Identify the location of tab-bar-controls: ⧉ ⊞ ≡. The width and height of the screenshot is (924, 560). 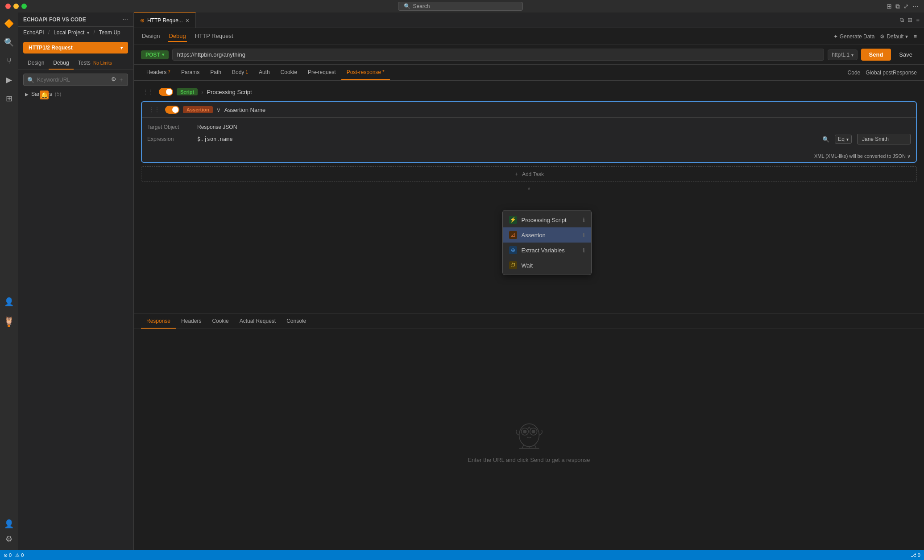
(910, 20).